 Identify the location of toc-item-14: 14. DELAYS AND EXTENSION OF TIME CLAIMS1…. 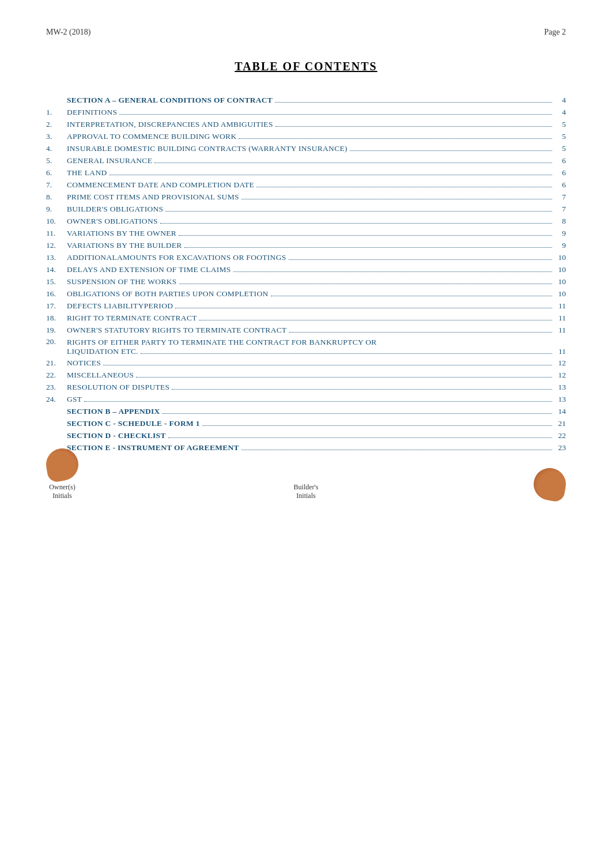
(306, 270).